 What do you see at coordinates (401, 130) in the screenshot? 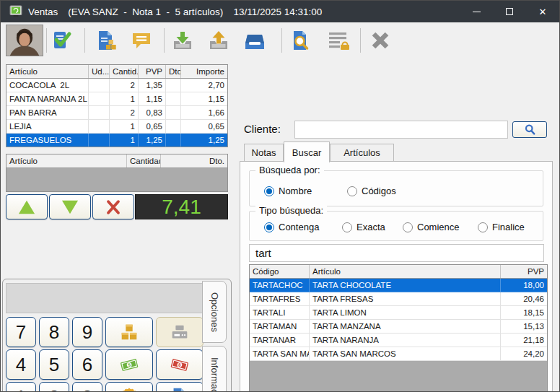
I see `client-input` at bounding box center [401, 130].